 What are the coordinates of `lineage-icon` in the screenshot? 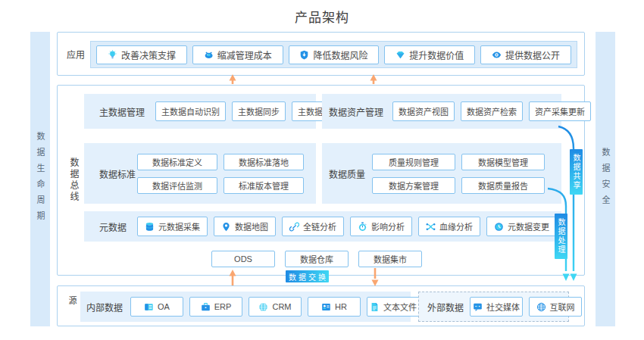 It's located at (430, 227).